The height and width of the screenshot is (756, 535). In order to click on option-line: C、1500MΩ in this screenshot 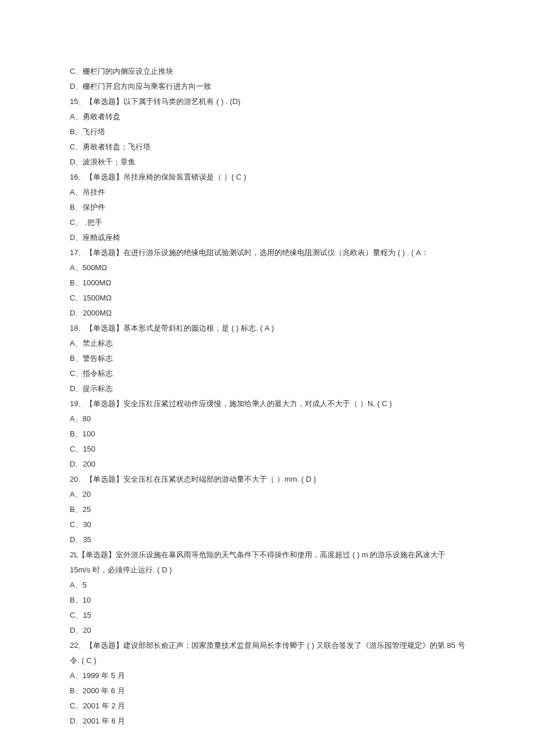, I will do `click(268, 298)`.